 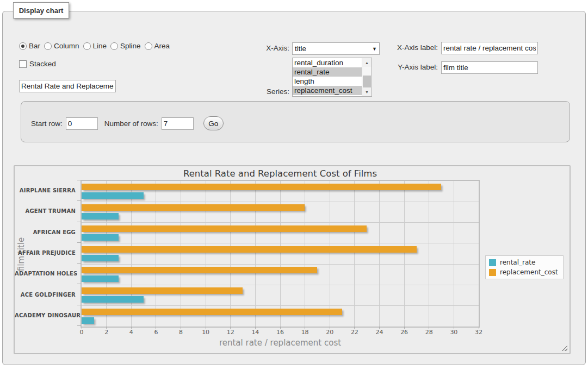 What do you see at coordinates (270, 48) in the screenshot?
I see `x-axis-label-text: X-Axis:` at bounding box center [270, 48].